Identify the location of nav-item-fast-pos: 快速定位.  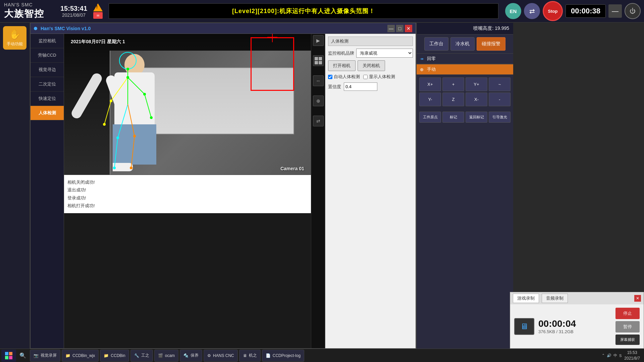
(47, 99).